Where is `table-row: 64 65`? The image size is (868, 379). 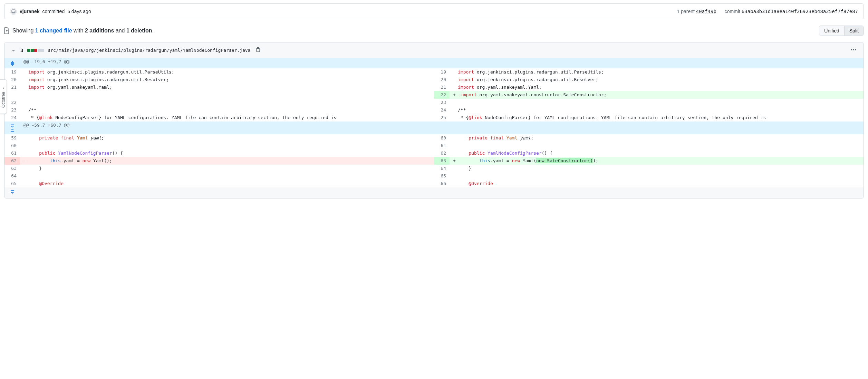 table-row: 64 65 is located at coordinates (434, 176).